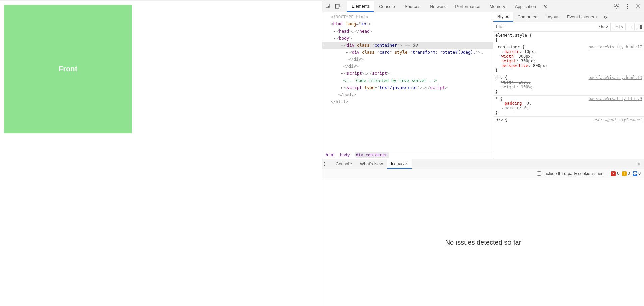 The image size is (644, 306). What do you see at coordinates (569, 85) in the screenshot?
I see `styles-panel: Styles Computed Layout Event Listeners :…` at bounding box center [569, 85].